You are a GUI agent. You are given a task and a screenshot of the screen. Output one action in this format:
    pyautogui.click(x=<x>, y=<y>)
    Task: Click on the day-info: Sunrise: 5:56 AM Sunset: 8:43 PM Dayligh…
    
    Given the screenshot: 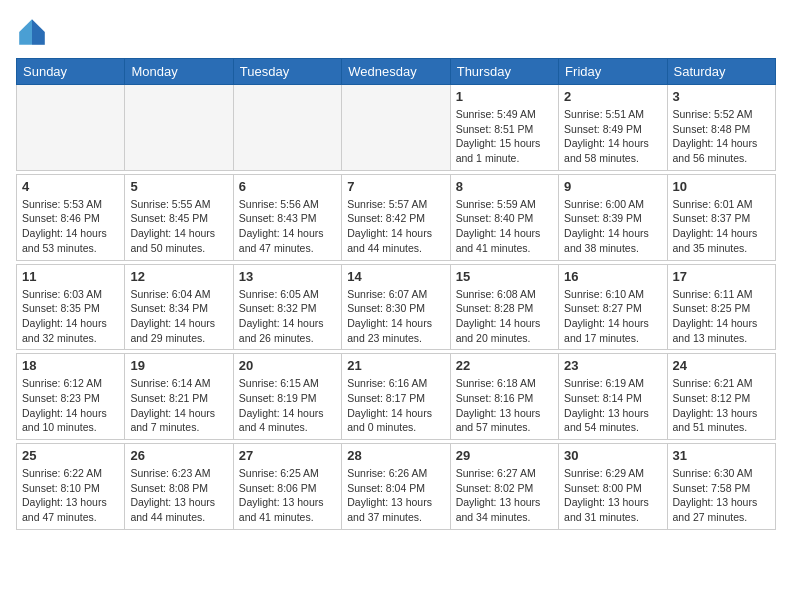 What is the action you would take?
    pyautogui.click(x=288, y=226)
    